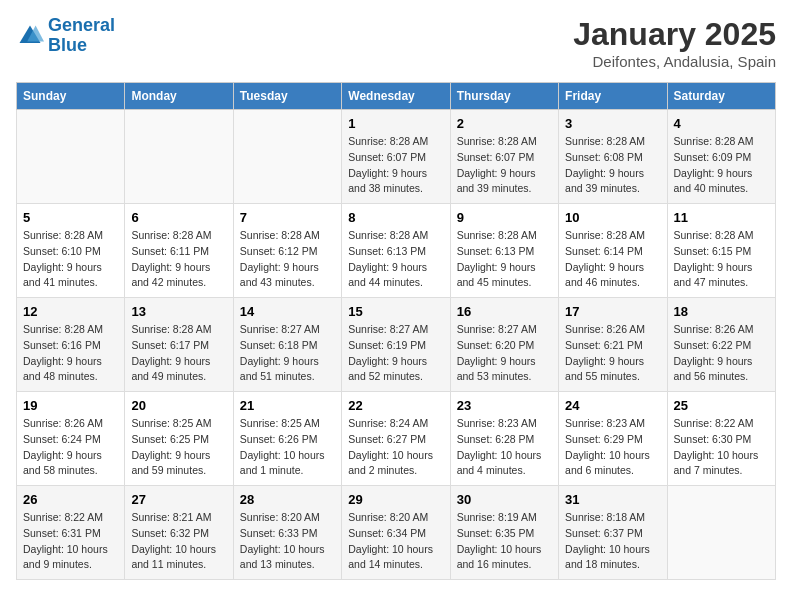 The width and height of the screenshot is (792, 612). I want to click on day-number: 25, so click(722, 406).